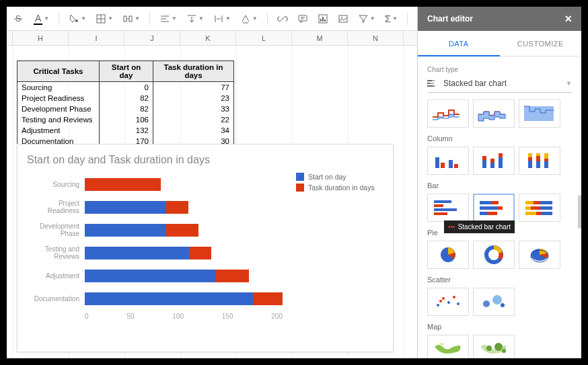 This screenshot has width=588, height=365. What do you see at coordinates (448, 302) in the screenshot?
I see `chart-option-scatter` at bounding box center [448, 302].